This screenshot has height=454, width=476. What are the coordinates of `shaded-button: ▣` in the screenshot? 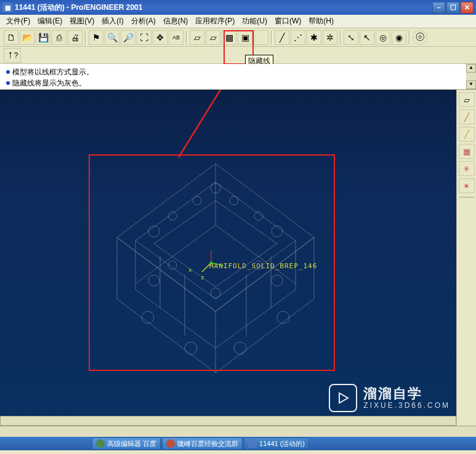 It's located at (245, 38).